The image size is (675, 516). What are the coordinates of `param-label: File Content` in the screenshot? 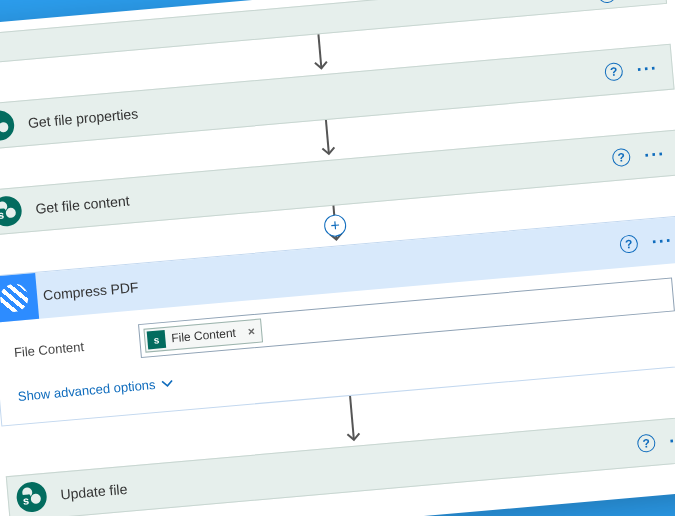 It's located at (68, 348).